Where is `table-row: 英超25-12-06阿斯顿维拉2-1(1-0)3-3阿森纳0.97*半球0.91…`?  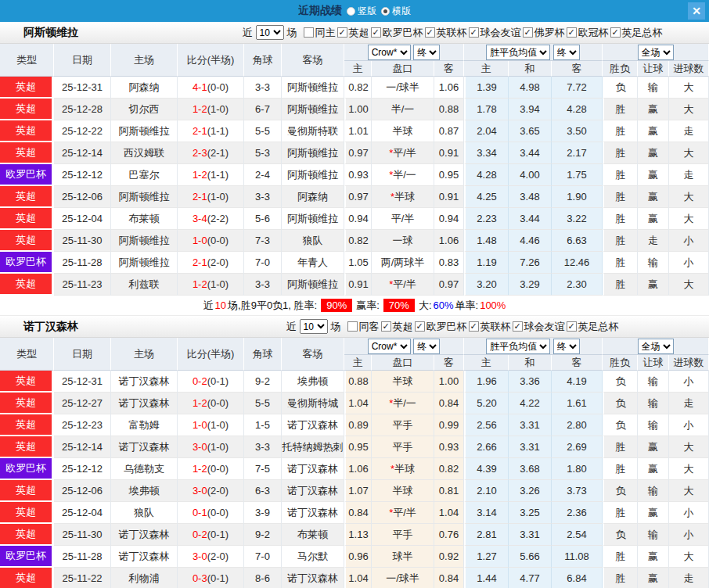
table-row: 英超25-12-06阿斯顿维拉2-1(1-0)3-3阿森纳0.97*半球0.91… is located at coordinates (354, 197).